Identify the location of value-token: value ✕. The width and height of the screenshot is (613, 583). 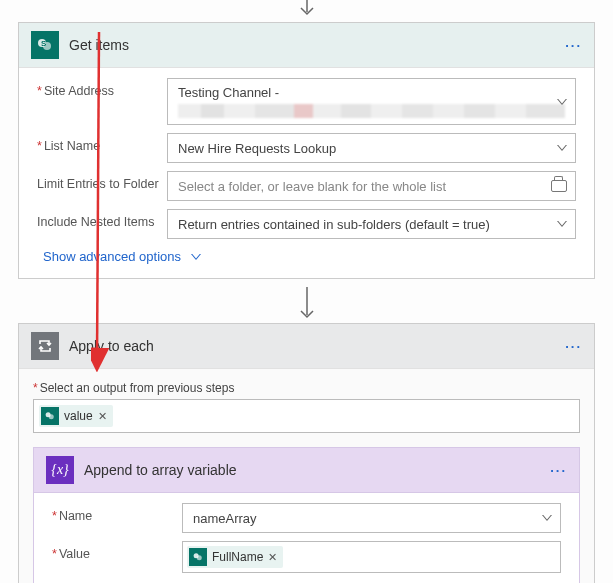
(76, 416).